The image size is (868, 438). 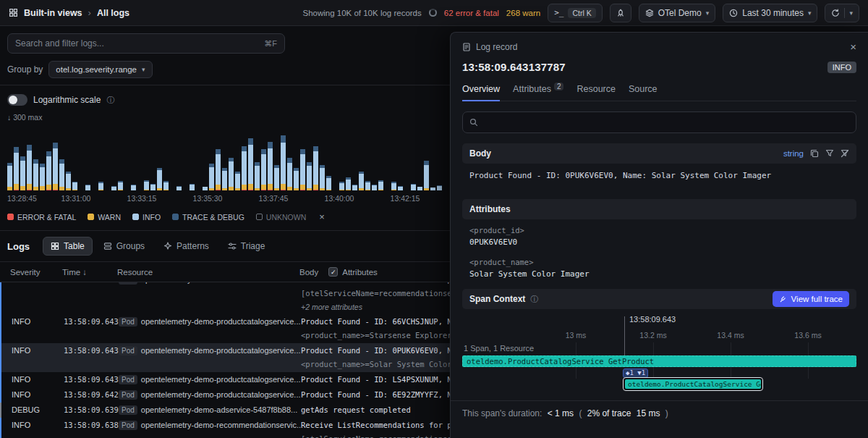 I want to click on error-count: 62 error & fatal, so click(x=472, y=13).